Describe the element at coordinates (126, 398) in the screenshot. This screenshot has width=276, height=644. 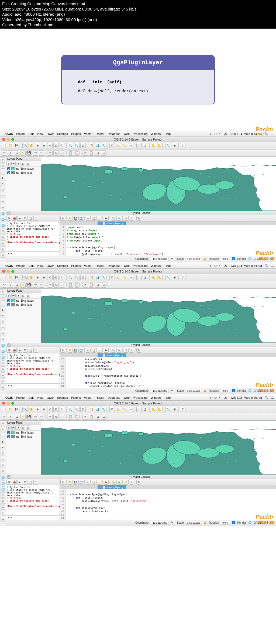
I see `menu-web: Web` at that location.